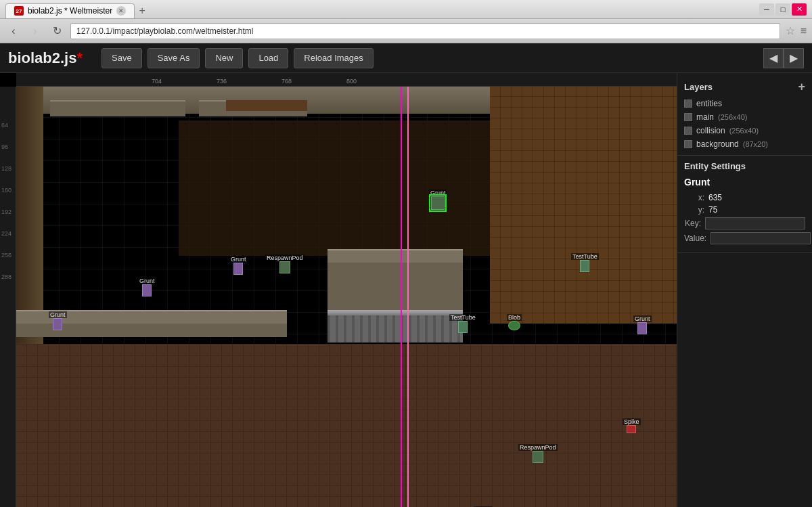 Image resolution: width=812 pixels, height=507 pixels. Describe the element at coordinates (784, 58) in the screenshot. I see `scroll-controls: ◀ ▶` at that location.